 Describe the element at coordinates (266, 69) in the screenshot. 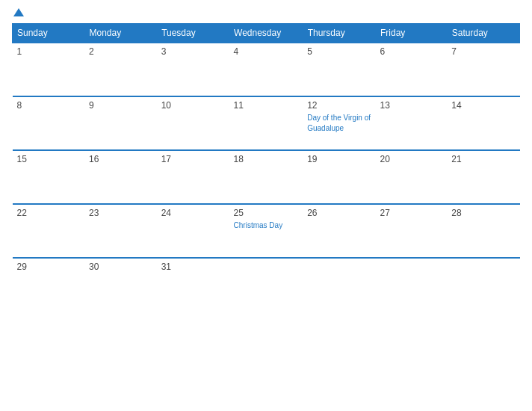

I see `calendar-cell: 4` at that location.